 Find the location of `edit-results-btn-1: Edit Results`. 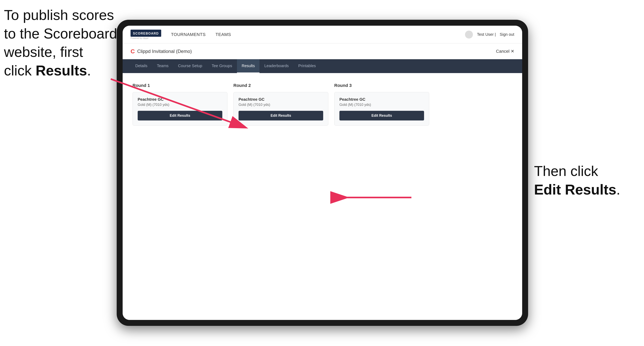

edit-results-btn-1: Edit Results is located at coordinates (180, 116).